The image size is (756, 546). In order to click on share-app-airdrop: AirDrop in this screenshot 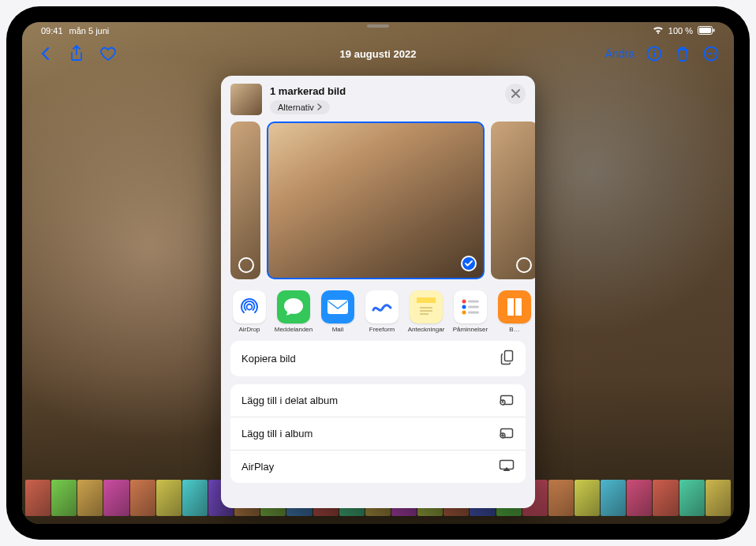, I will do `click(249, 312)`.